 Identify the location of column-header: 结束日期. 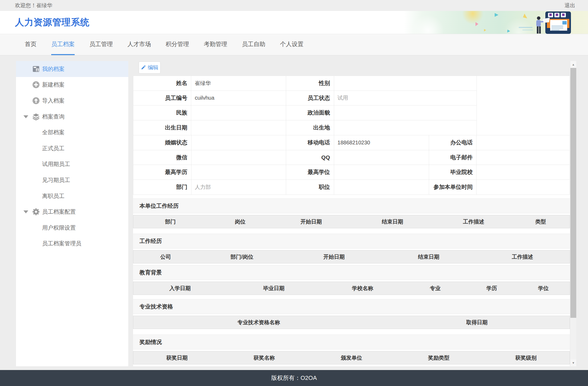
(393, 222).